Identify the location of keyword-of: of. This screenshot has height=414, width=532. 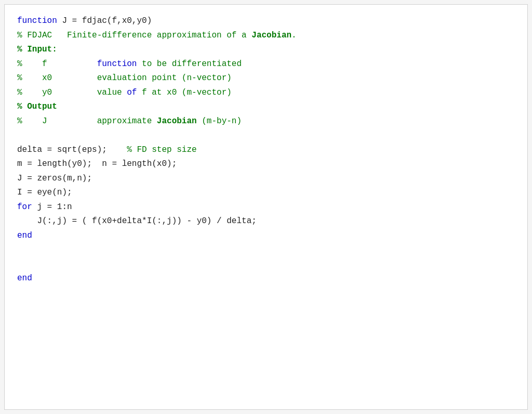
(132, 93).